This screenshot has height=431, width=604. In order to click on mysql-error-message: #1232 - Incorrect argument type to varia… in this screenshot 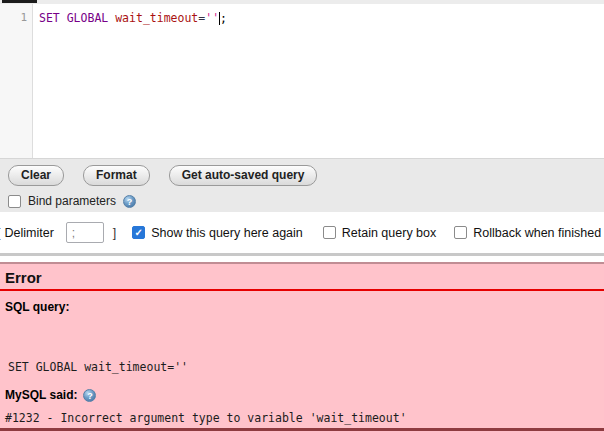, I will do `click(304, 418)`.